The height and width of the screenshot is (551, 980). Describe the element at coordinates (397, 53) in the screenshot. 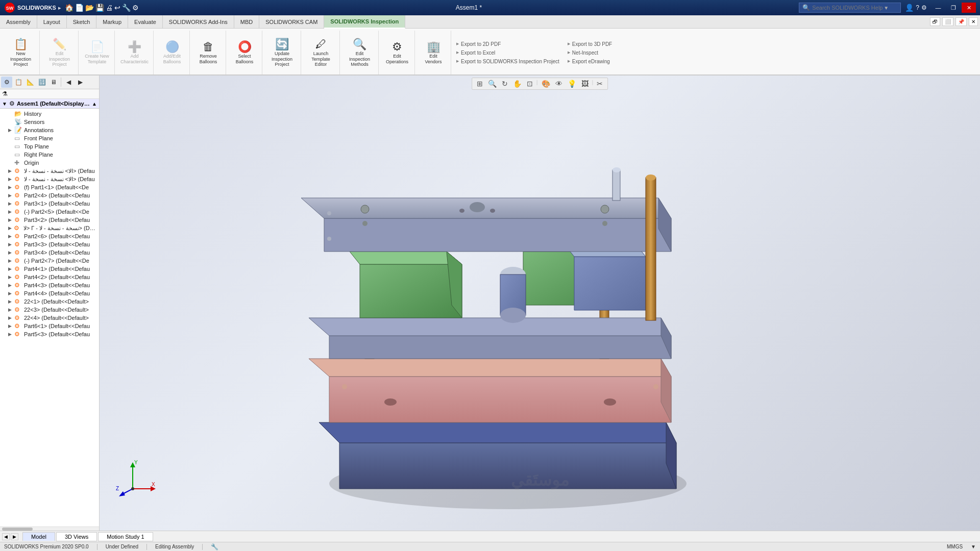

I see `edit-operations-button: ⚙ EditOperations` at that location.